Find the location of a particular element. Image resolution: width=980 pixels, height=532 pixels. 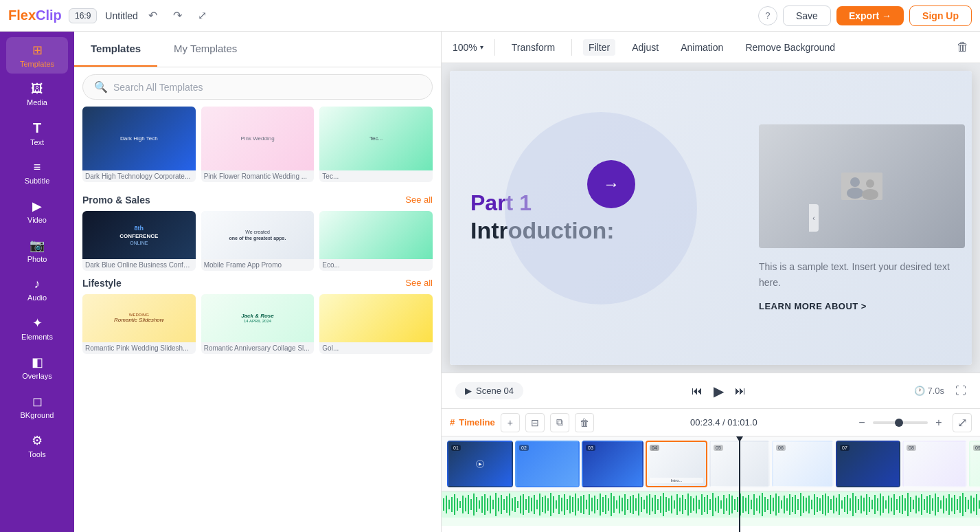

signup-button: Sign Up is located at coordinates (941, 16).